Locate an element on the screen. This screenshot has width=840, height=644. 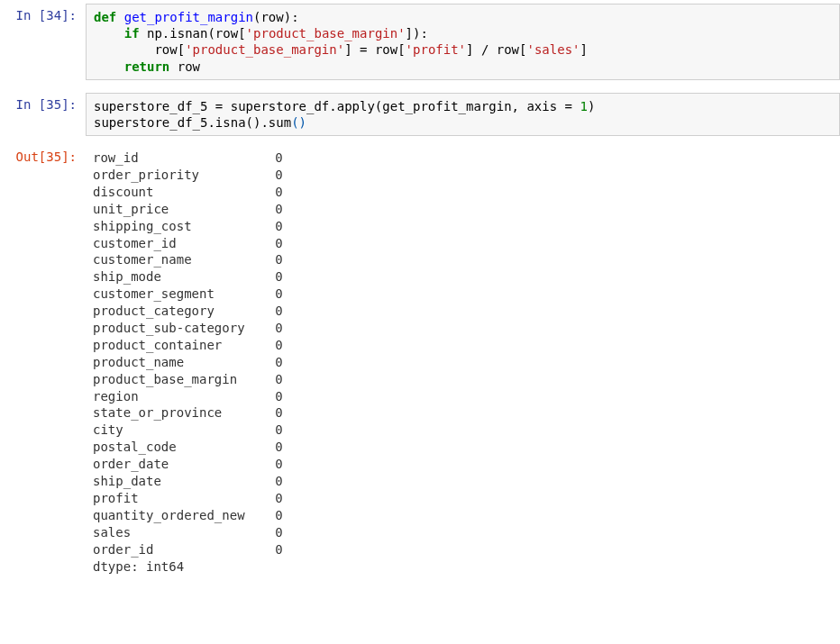
cell-content-34: def get_profit_margin(row): if np.isnan(… is located at coordinates (463, 41).